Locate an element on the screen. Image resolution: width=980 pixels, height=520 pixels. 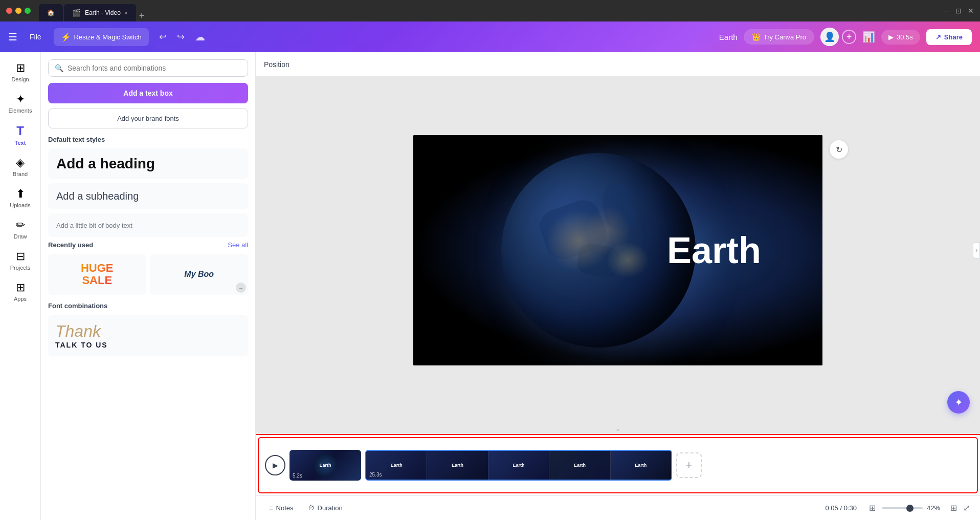
add-textbox-button: Add a text box is located at coordinates (148, 93).